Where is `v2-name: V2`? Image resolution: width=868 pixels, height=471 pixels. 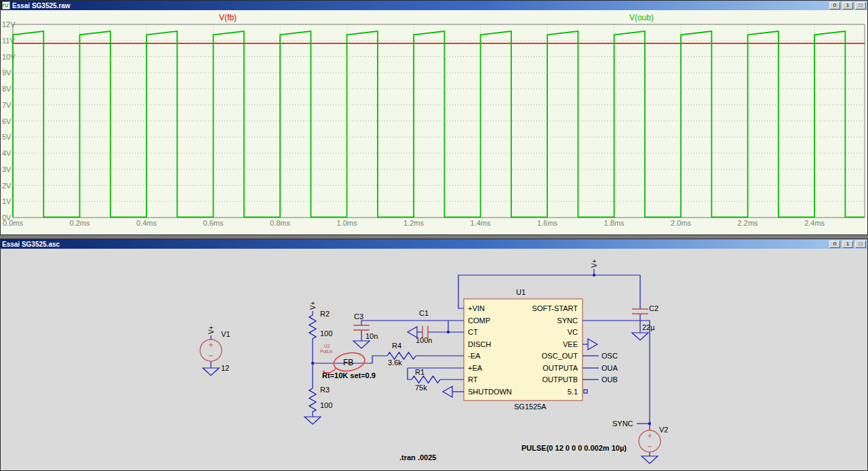 v2-name: V2 is located at coordinates (663, 430).